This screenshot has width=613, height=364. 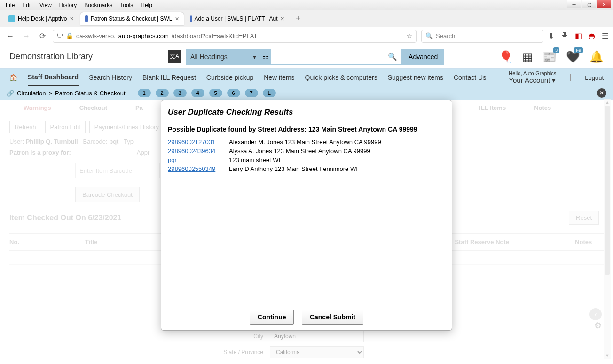 I want to click on patron-link: 29896002127031, so click(x=194, y=142).